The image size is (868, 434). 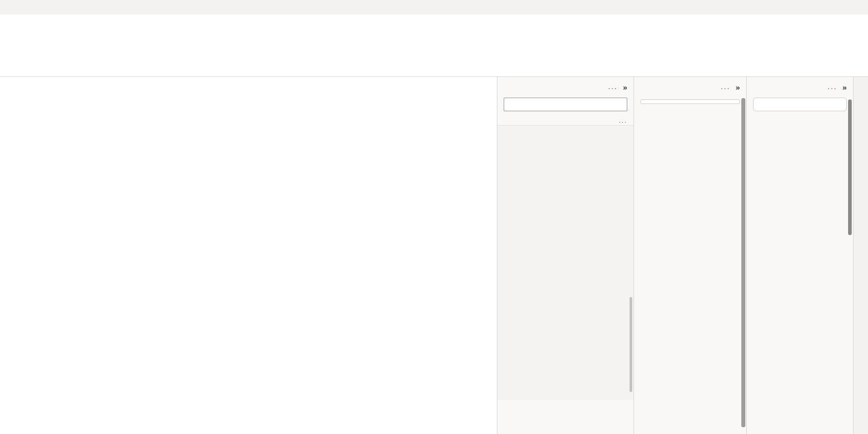 What do you see at coordinates (743, 263) in the screenshot?
I see `build-pane-scrollbar` at bounding box center [743, 263].